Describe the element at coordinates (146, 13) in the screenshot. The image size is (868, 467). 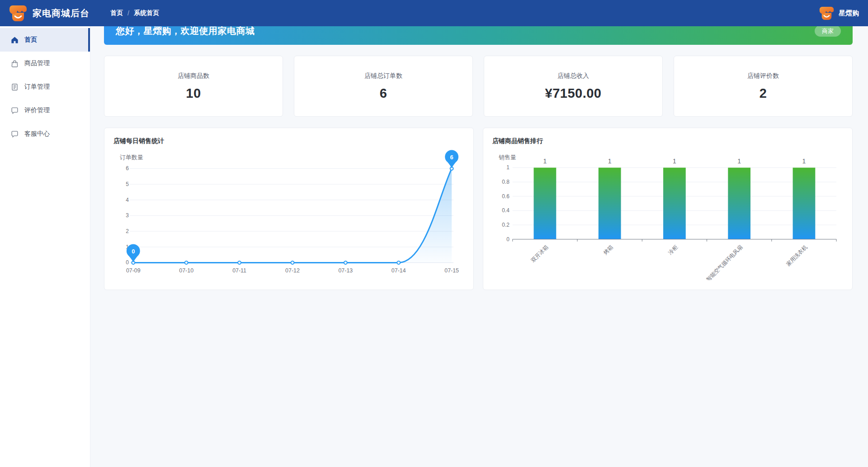
I see `breadcrumb-current: 系统首页` at that location.